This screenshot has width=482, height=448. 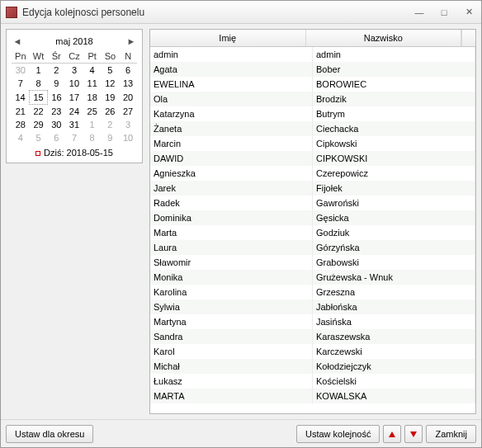 I want to click on table-row: RadekGawroński, so click(x=313, y=203).